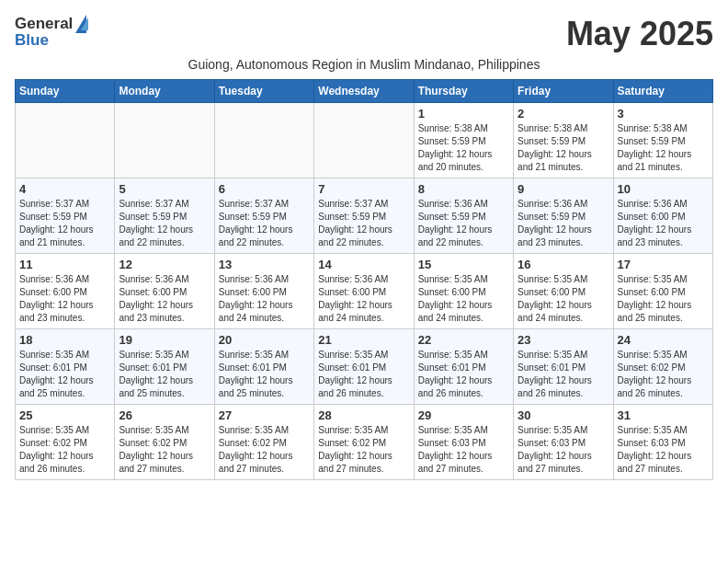 The image size is (728, 563). Describe the element at coordinates (463, 442) in the screenshot. I see `table-row: 29Sunrise: 5:35 AM Sunset: 6:03 PM Dayli…` at that location.